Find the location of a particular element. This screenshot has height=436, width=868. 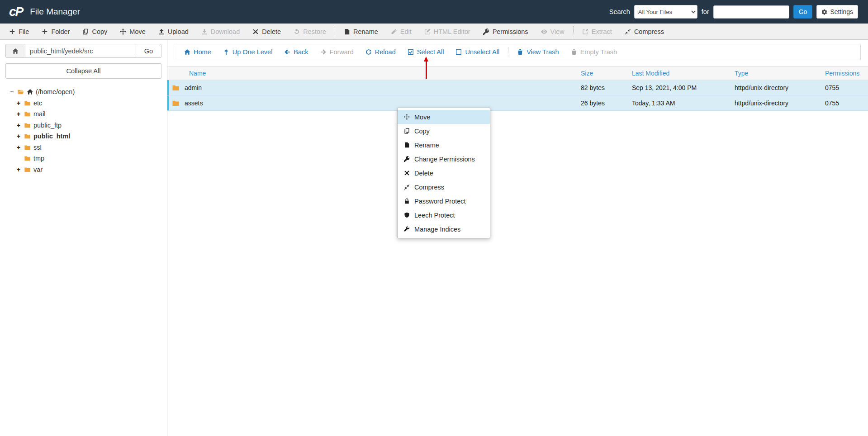

path-bar: Go is located at coordinates (83, 51).